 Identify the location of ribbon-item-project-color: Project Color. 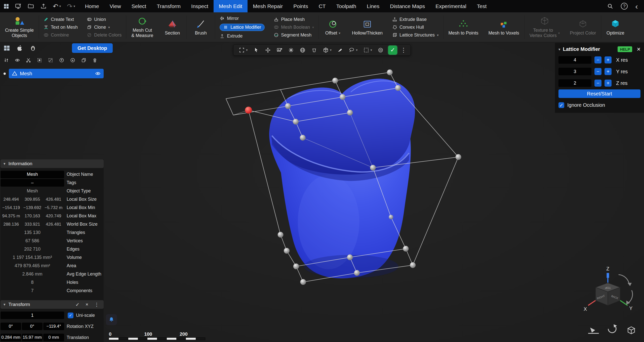
(583, 27).